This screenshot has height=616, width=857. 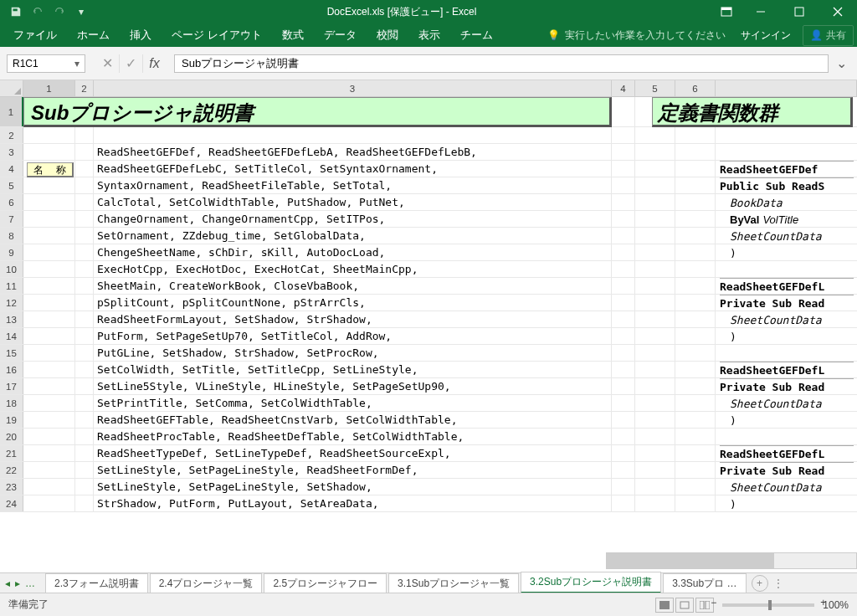 I want to click on cell: SetLineStyle, SetPageLineStyle, ReadShee…, so click(x=353, y=470).